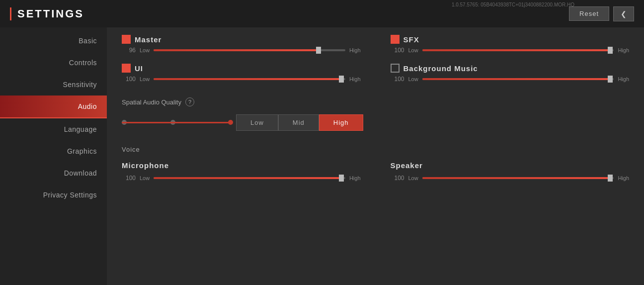  What do you see at coordinates (190, 102) in the screenshot?
I see `spatial-audio-help-icon: ?` at bounding box center [190, 102].